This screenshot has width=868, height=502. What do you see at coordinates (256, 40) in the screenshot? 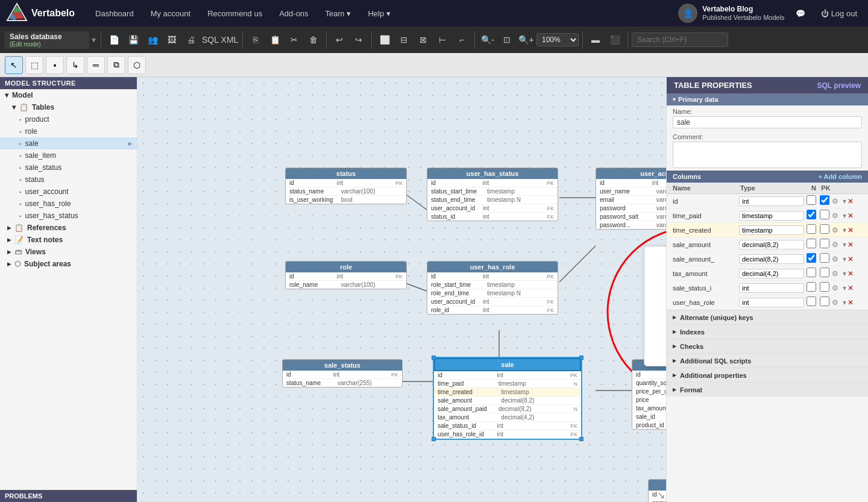
I see `copy-button: ⎘` at bounding box center [256, 40].